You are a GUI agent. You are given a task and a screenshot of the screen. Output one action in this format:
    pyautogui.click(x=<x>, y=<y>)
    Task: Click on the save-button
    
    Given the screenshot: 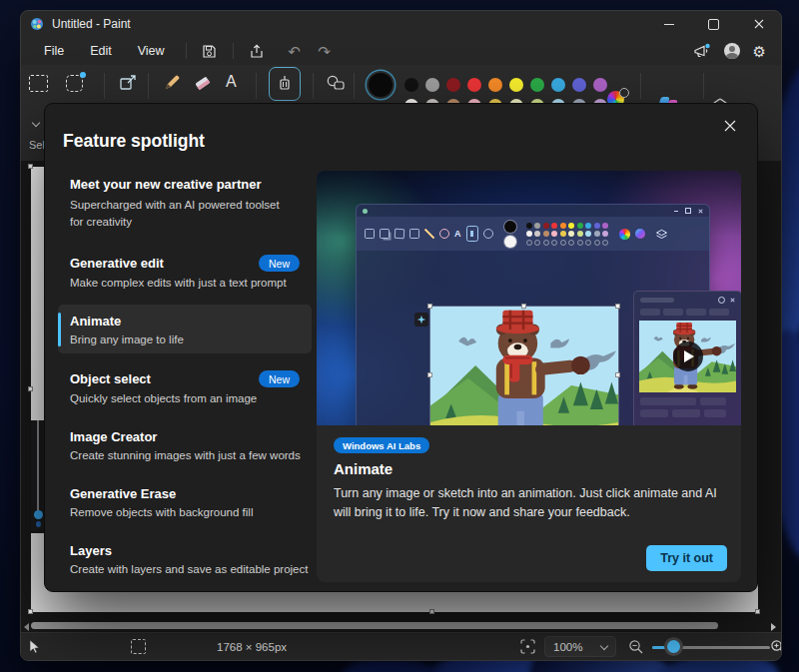 What is the action you would take?
    pyautogui.click(x=210, y=52)
    